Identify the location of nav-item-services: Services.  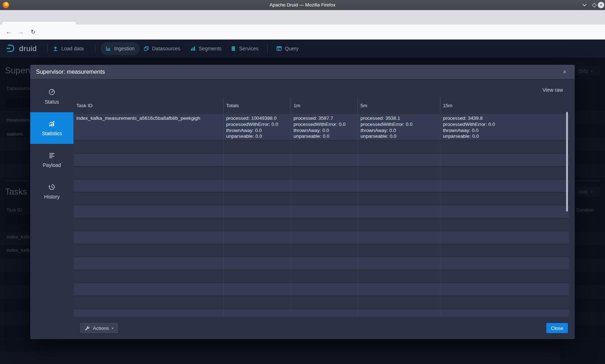
(245, 49).